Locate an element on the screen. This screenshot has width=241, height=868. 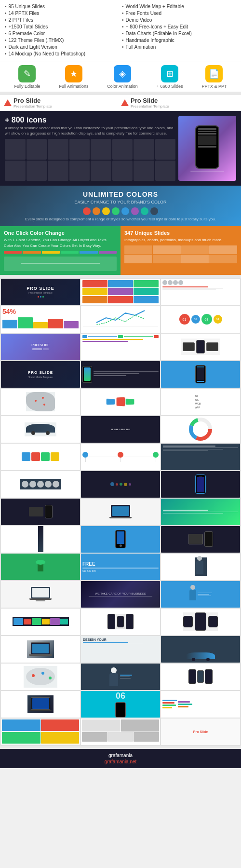
logo-tagline: Presentation Template is located at coordinates (33, 106).